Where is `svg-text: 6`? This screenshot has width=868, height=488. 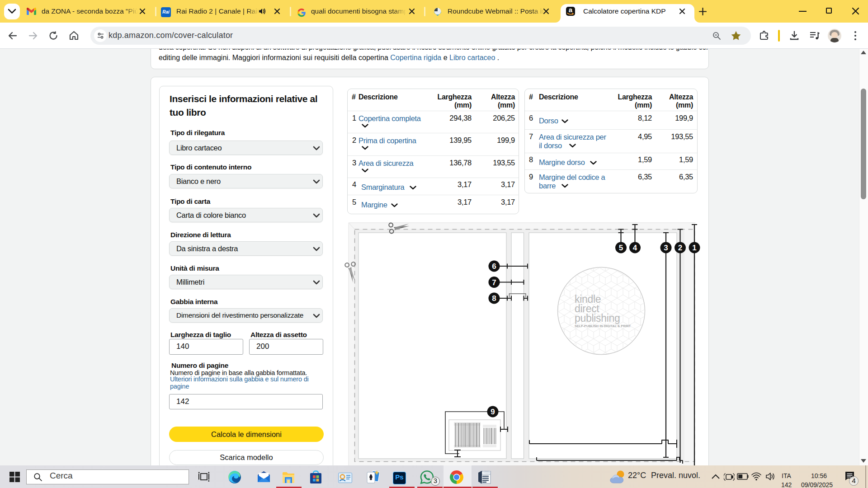 svg-text: 6 is located at coordinates (494, 267).